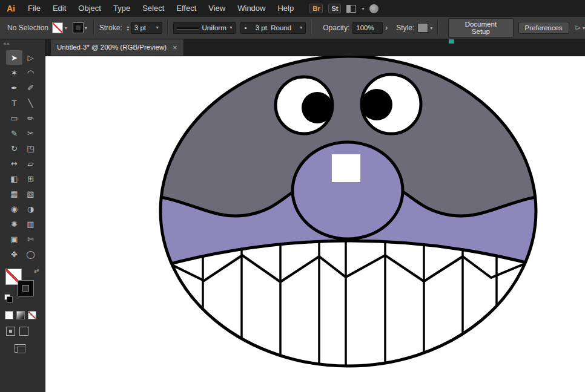 The height and width of the screenshot is (392, 585). What do you see at coordinates (32, 315) in the screenshot?
I see `none-button` at bounding box center [32, 315].